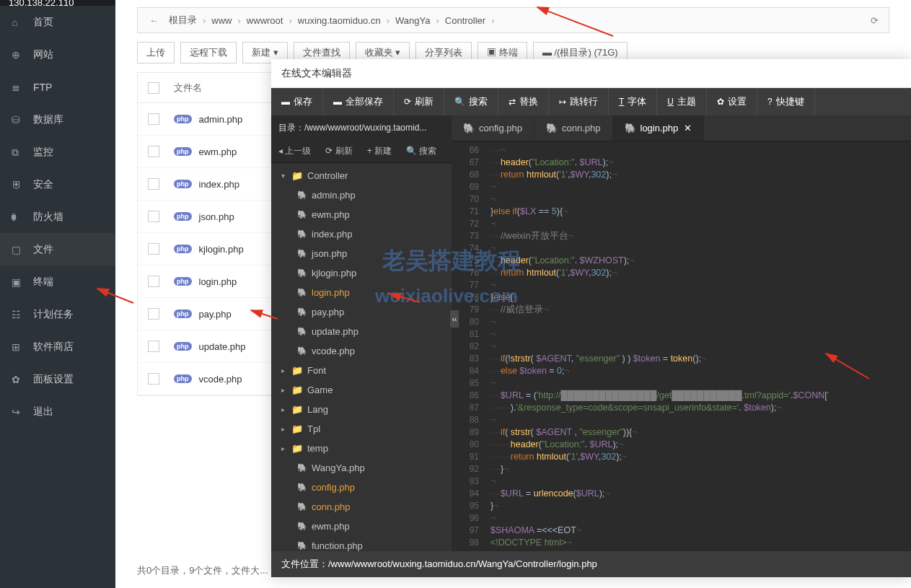  What do you see at coordinates (659, 128) in the screenshot?
I see `editor-tab: 🐘login.php✕` at bounding box center [659, 128].